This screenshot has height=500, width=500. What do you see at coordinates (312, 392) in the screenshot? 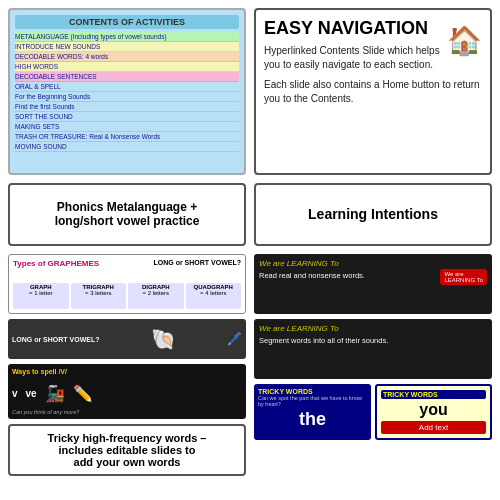
I see `tricky-header-left: TRICKY WORDS` at bounding box center [312, 392].